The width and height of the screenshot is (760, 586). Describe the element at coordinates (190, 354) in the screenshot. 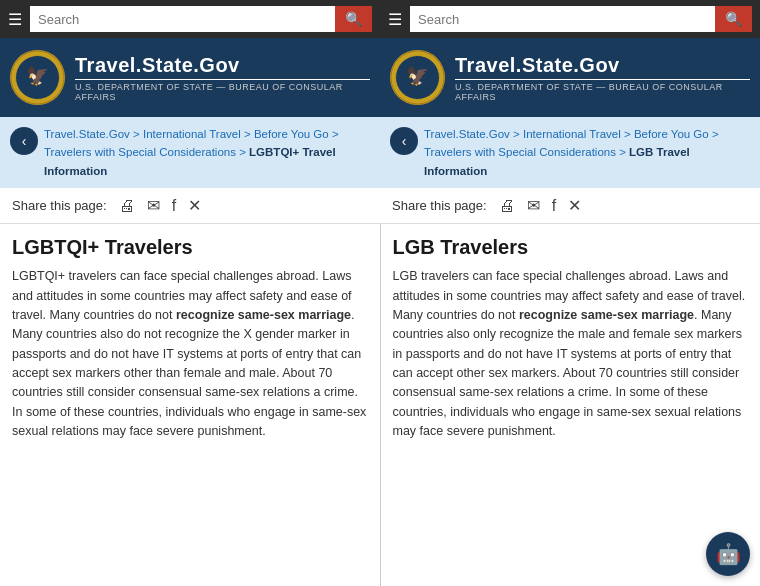

I see `left-content-body: LGBTQI+ travelers can face special chall…` at that location.